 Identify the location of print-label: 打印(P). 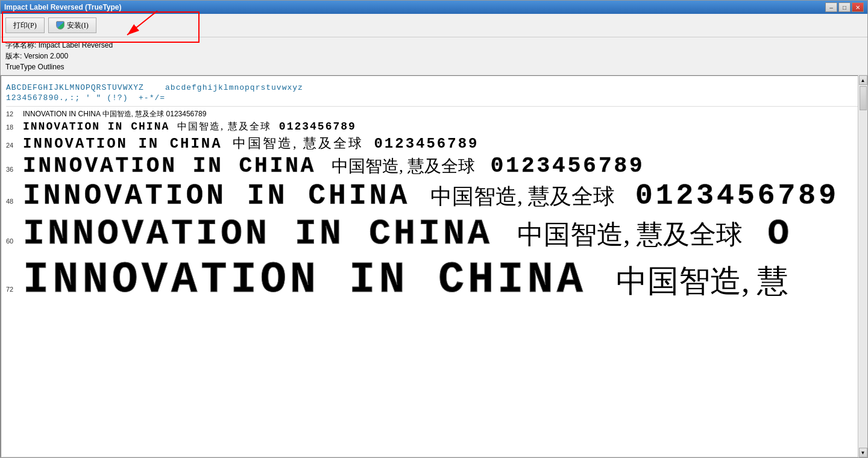
(25, 25).